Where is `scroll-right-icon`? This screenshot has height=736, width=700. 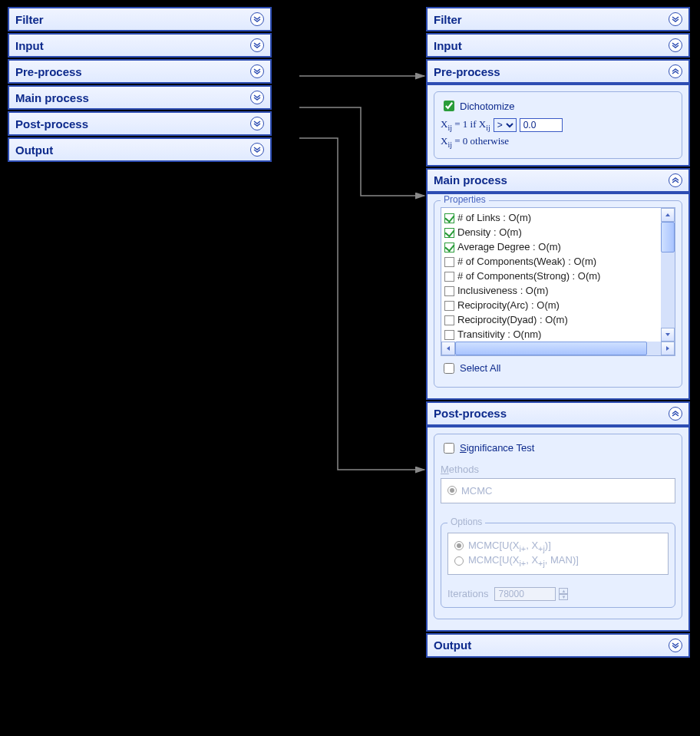
scroll-right-icon is located at coordinates (668, 348).